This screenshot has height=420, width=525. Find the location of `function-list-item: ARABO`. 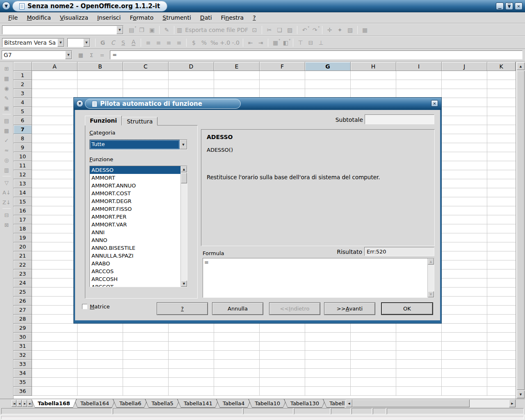

function-list-item: ARABO is located at coordinates (135, 263).